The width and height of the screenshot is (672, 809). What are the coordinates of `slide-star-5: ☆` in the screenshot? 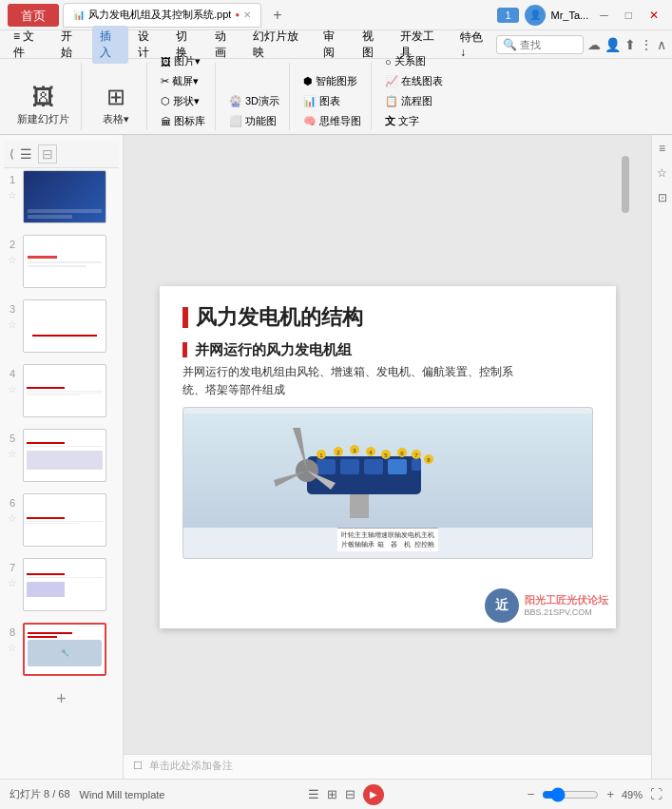 It's located at (12, 454).